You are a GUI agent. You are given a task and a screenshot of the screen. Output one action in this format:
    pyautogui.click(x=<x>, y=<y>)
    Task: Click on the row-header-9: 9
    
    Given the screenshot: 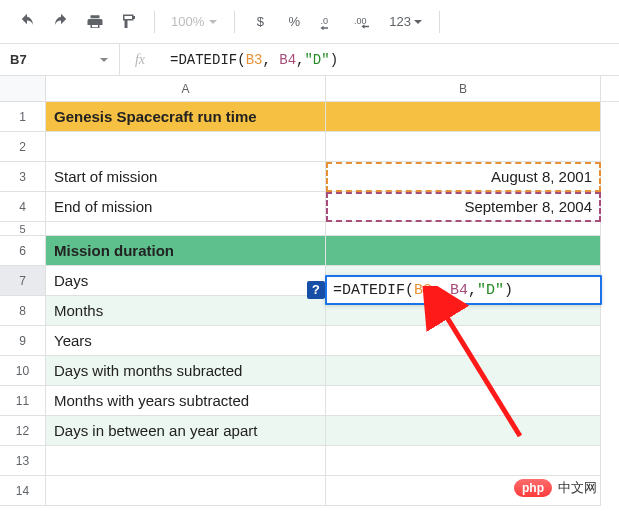 What is the action you would take?
    pyautogui.click(x=23, y=341)
    